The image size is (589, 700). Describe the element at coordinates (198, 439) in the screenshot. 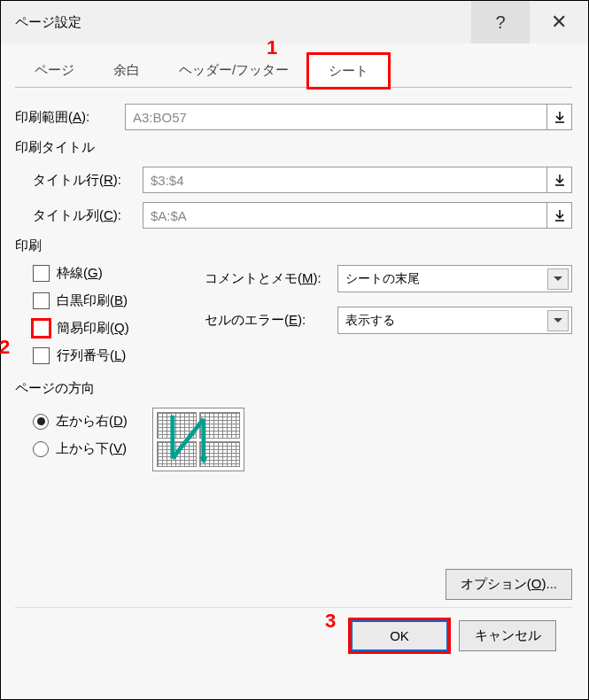

I see `page-order-preview` at that location.